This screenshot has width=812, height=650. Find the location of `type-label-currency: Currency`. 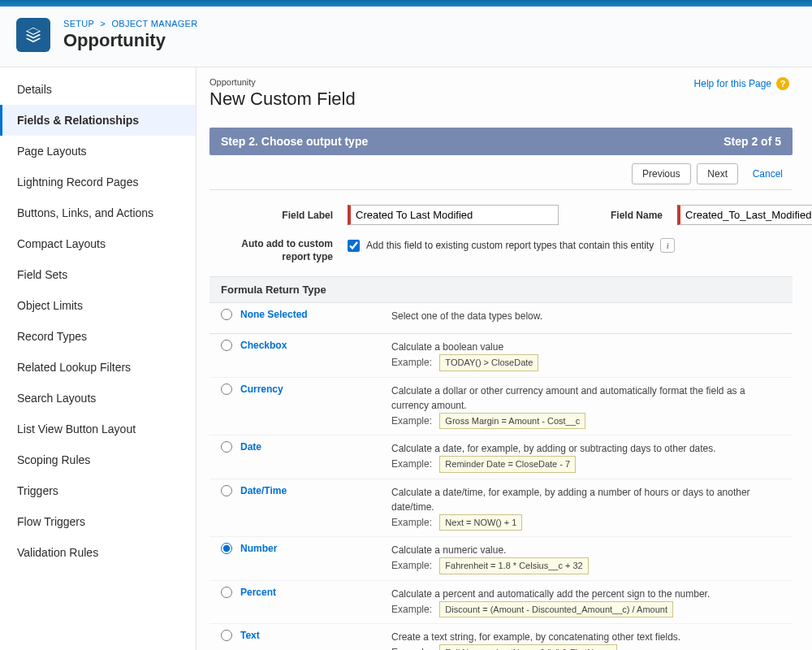

type-label-currency: Currency is located at coordinates (261, 389).